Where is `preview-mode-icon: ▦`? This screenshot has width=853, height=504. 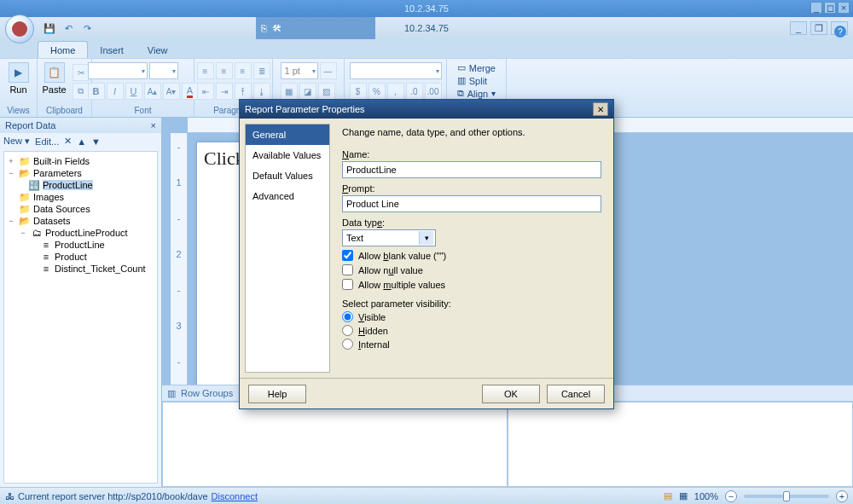 preview-mode-icon: ▦ is located at coordinates (683, 496).